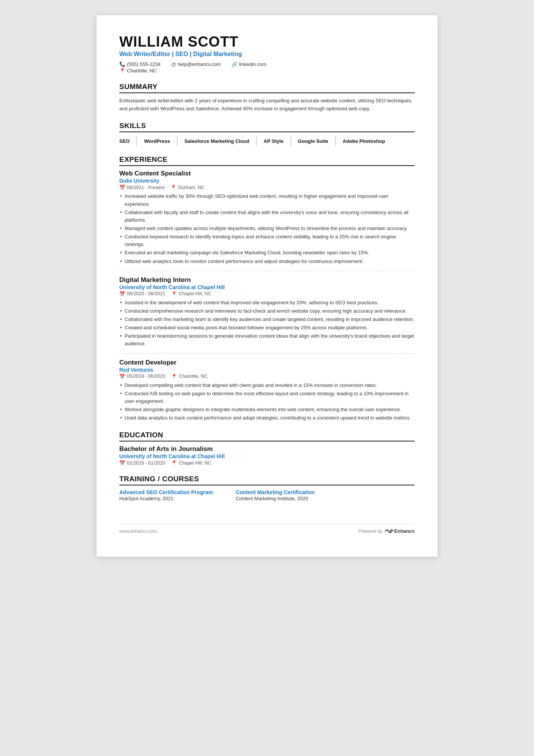 The width and height of the screenshot is (534, 756). What do you see at coordinates (191, 463) in the screenshot?
I see `edu-location: 📍 Chapel Hill, NC` at bounding box center [191, 463].